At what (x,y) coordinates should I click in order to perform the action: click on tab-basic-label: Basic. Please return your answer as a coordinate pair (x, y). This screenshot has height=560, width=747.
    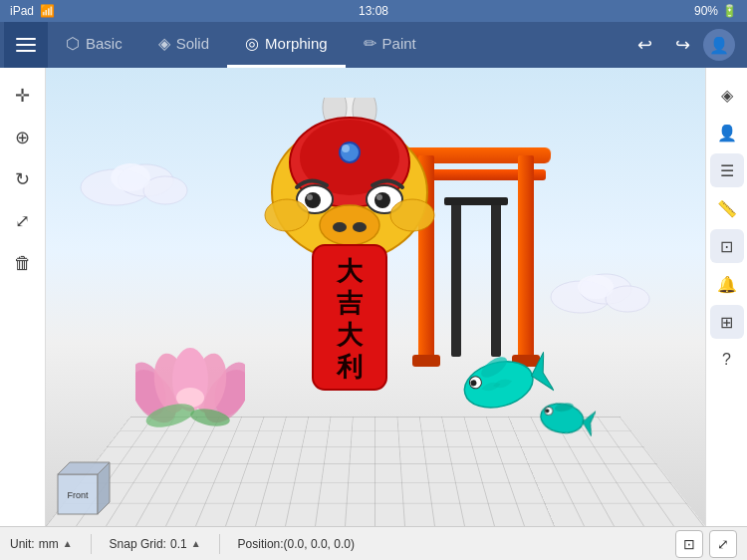
    Looking at the image, I should click on (104, 44).